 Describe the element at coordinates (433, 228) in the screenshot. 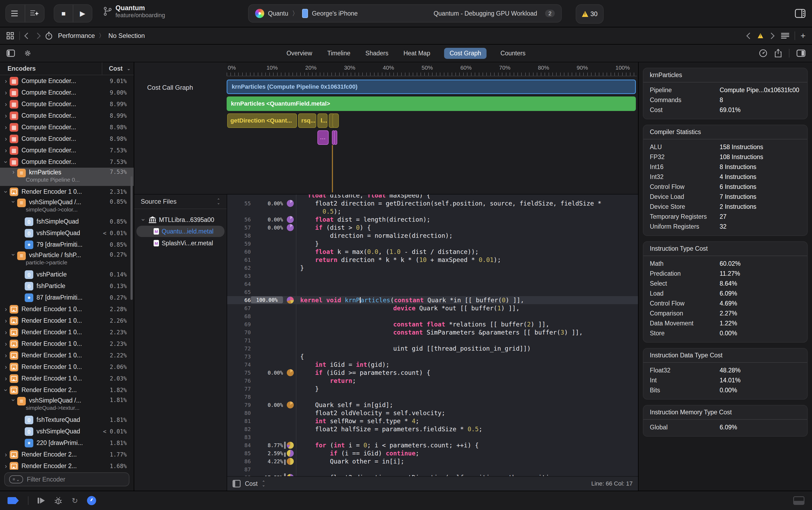

I see `code-line: 570.00% if (dist > 0) {` at that location.